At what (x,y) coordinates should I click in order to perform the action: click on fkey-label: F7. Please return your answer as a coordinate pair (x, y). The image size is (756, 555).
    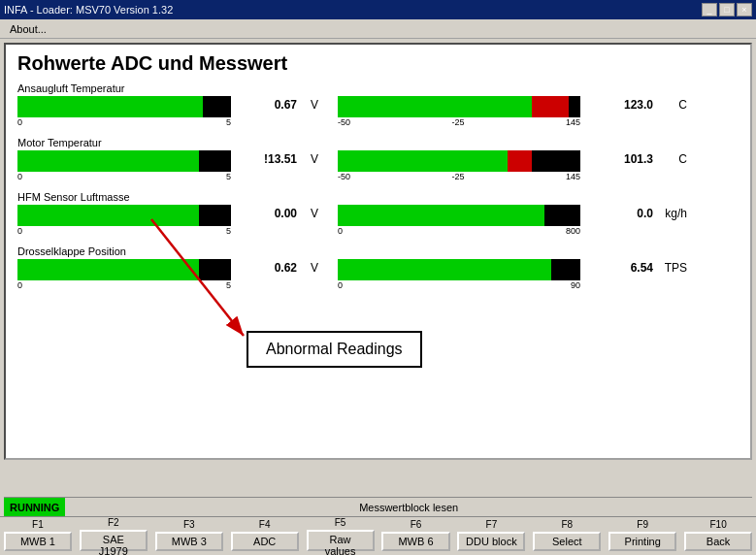
    Looking at the image, I should click on (492, 524).